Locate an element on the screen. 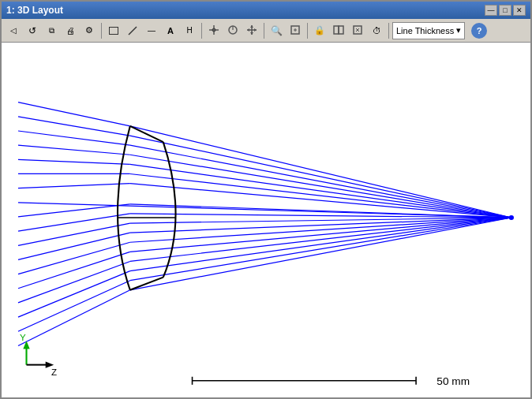  text-icon: A is located at coordinates (170, 31).